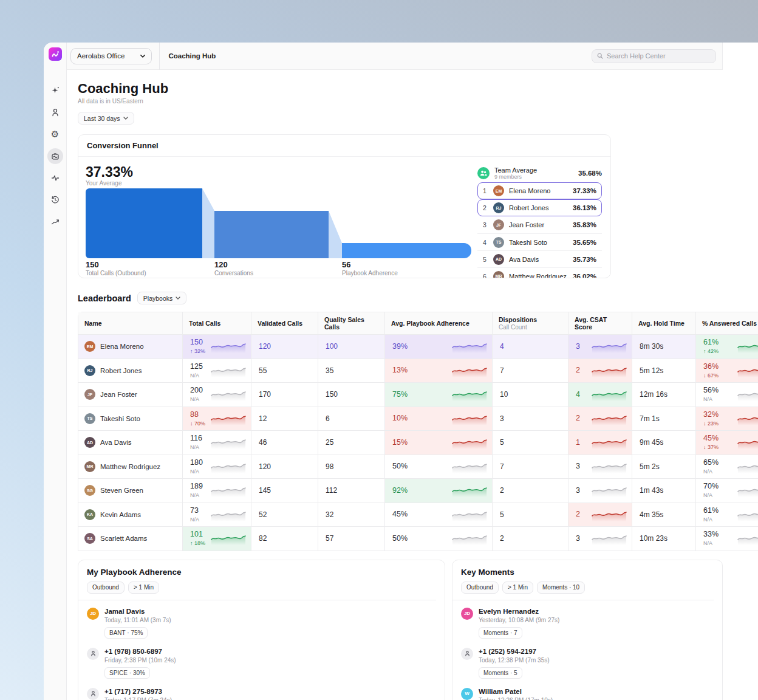 The image size is (758, 700). What do you see at coordinates (217, 467) in the screenshot?
I see `metric-cell: 180N/A` at bounding box center [217, 467].